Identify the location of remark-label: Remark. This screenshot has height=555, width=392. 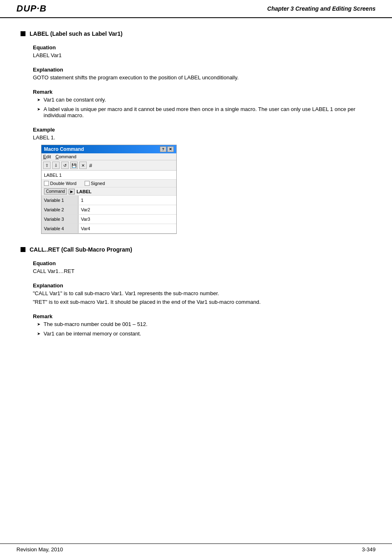
(200, 92).